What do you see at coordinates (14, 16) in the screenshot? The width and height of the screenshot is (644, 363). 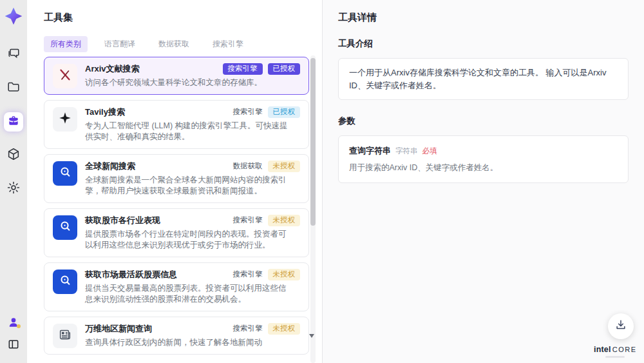 I see `app-logo-icon` at bounding box center [14, 16].